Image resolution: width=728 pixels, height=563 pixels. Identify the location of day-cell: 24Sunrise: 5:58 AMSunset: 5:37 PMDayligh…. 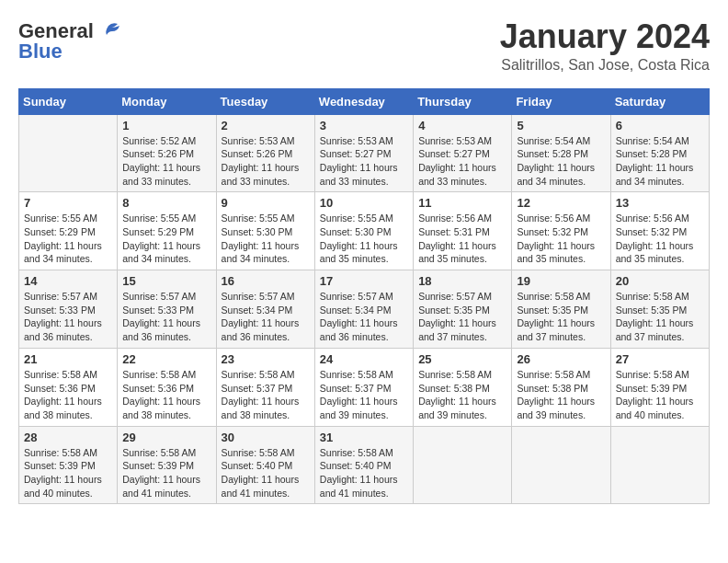
(364, 386).